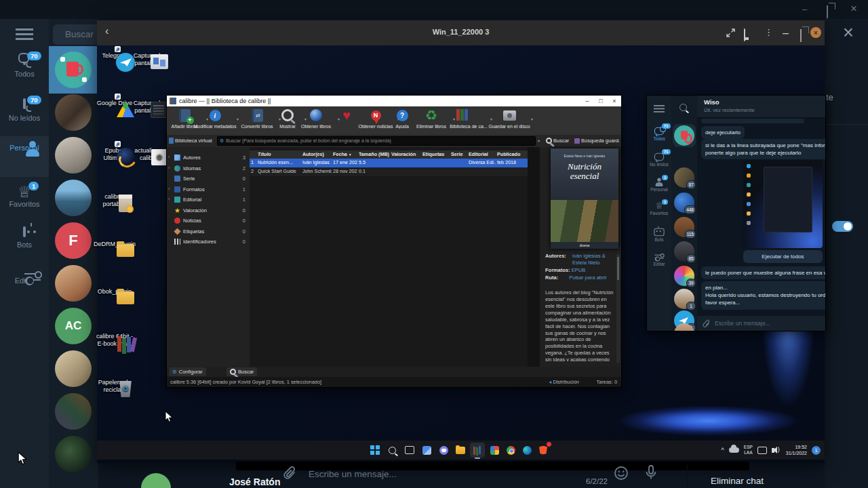 The image size is (868, 488). Describe the element at coordinates (761, 107) in the screenshot. I see `inner-chat-header: Wiso Últ. vez recientemente` at that location.